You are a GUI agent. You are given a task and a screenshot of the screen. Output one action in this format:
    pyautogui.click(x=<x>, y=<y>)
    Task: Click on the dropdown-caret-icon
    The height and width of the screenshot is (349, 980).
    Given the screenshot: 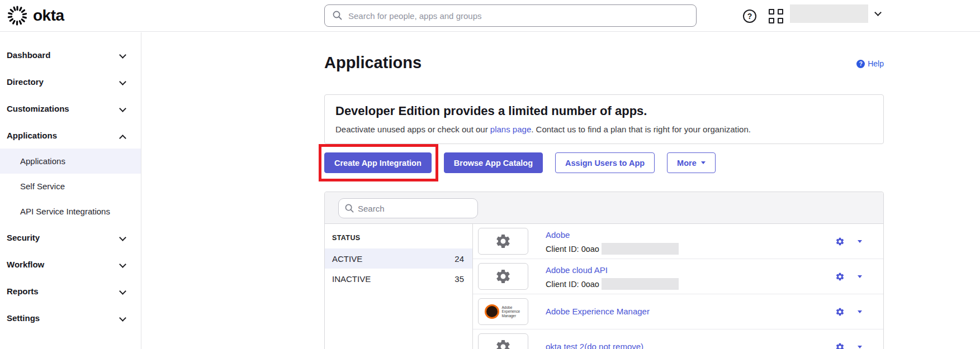 What is the action you would take?
    pyautogui.click(x=703, y=163)
    